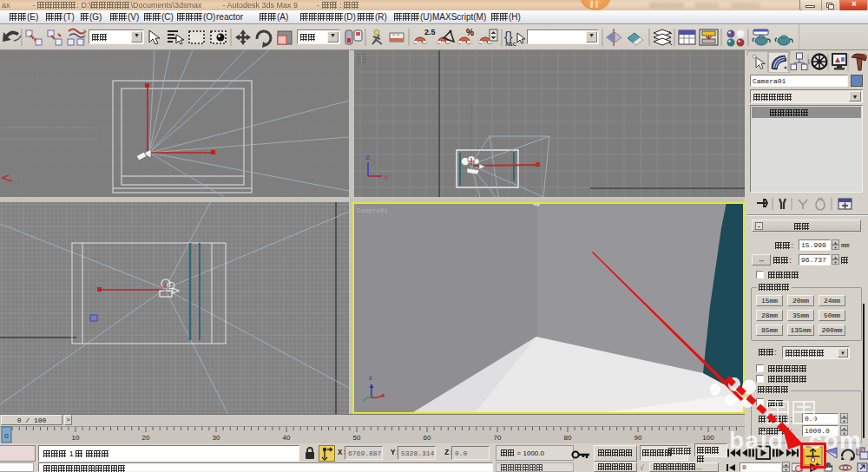 Image resolution: width=868 pixels, height=472 pixels. Describe the element at coordinates (7, 436) in the screenshot. I see `svg-text: 0` at that location.